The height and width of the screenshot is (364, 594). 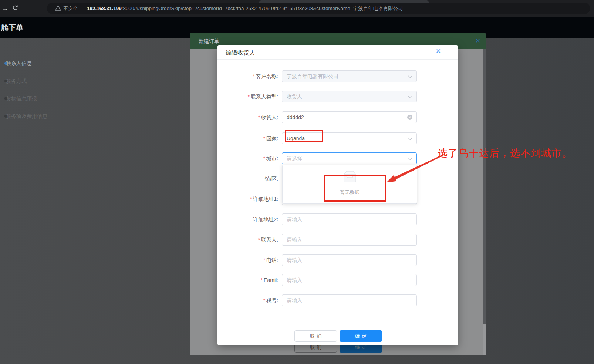 I want to click on field-label: *城市:, so click(x=248, y=158).